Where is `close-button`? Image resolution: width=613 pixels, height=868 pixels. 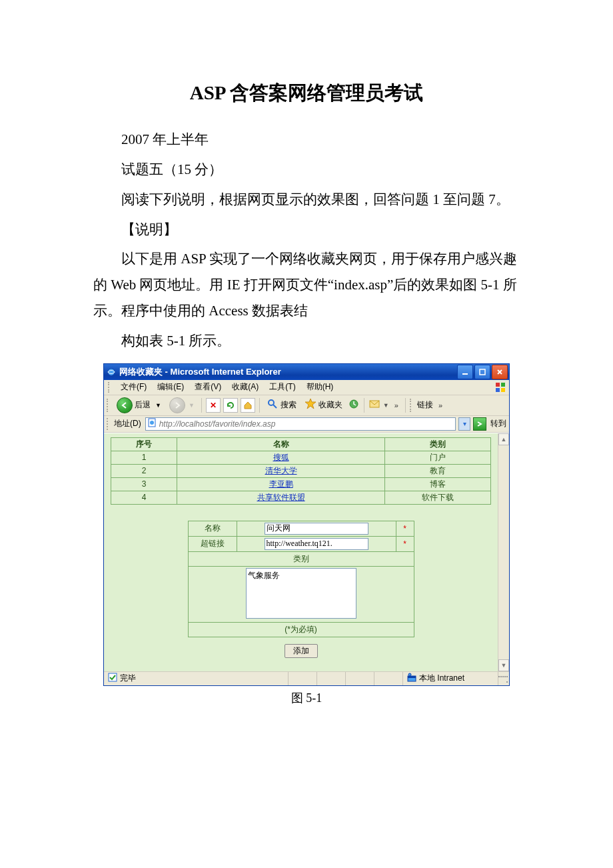
close-button is located at coordinates (500, 372).